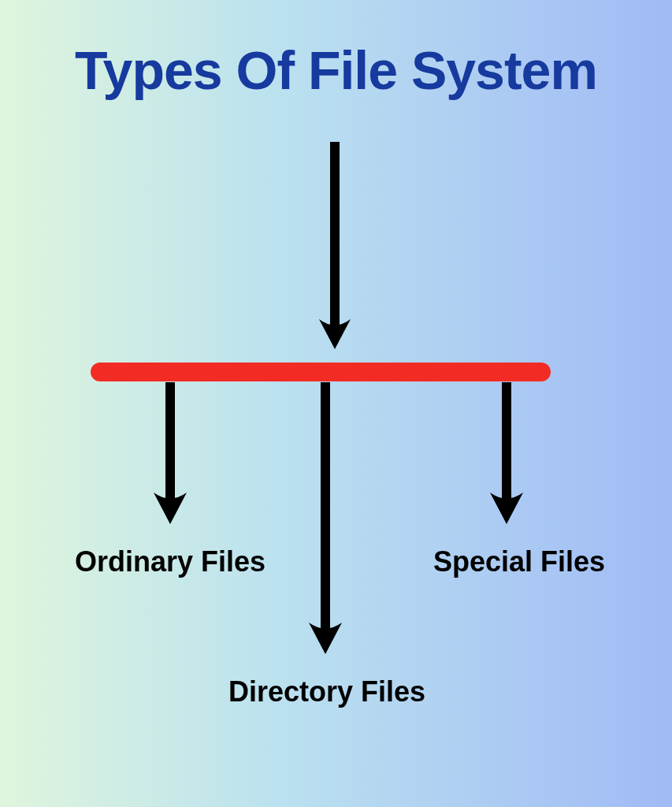 The height and width of the screenshot is (807, 672). I want to click on label-special-files: Special Files, so click(519, 563).